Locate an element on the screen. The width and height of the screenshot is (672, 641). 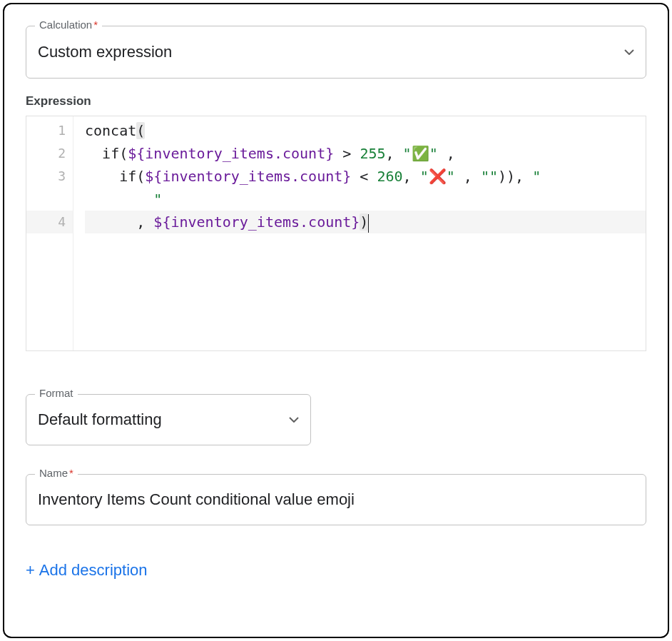
code-line: concat( is located at coordinates (365, 131).